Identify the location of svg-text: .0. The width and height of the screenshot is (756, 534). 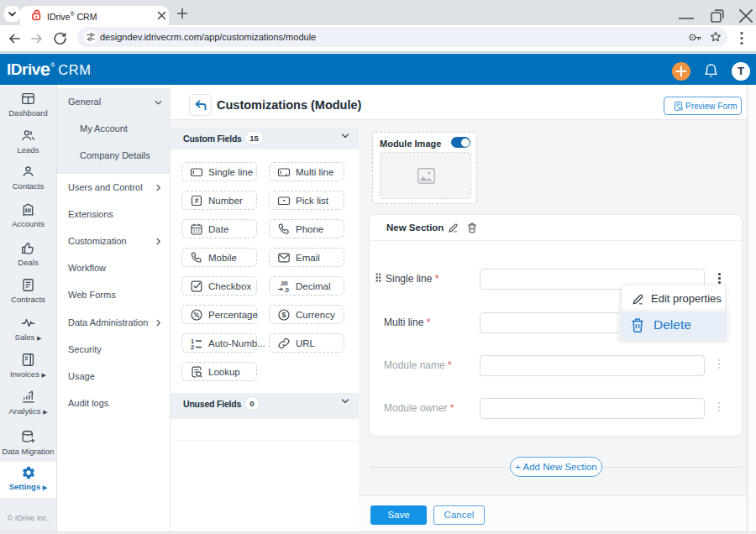
(286, 291).